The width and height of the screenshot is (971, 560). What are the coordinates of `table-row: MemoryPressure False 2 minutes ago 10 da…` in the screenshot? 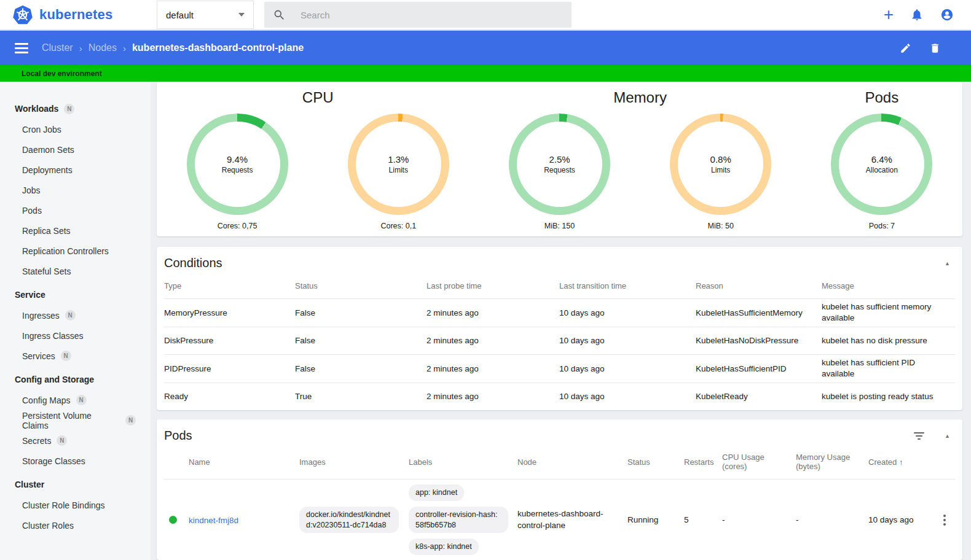 It's located at (559, 313).